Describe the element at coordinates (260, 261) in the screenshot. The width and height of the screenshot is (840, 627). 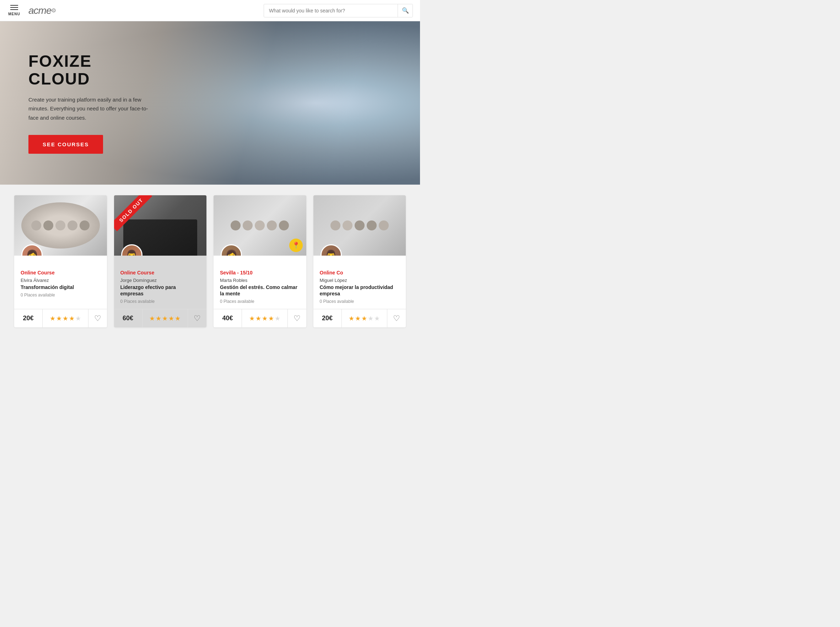
I see `course-card: 👩 📍 Sevilla - 15/10 Marta Robles Gestión…` at that location.